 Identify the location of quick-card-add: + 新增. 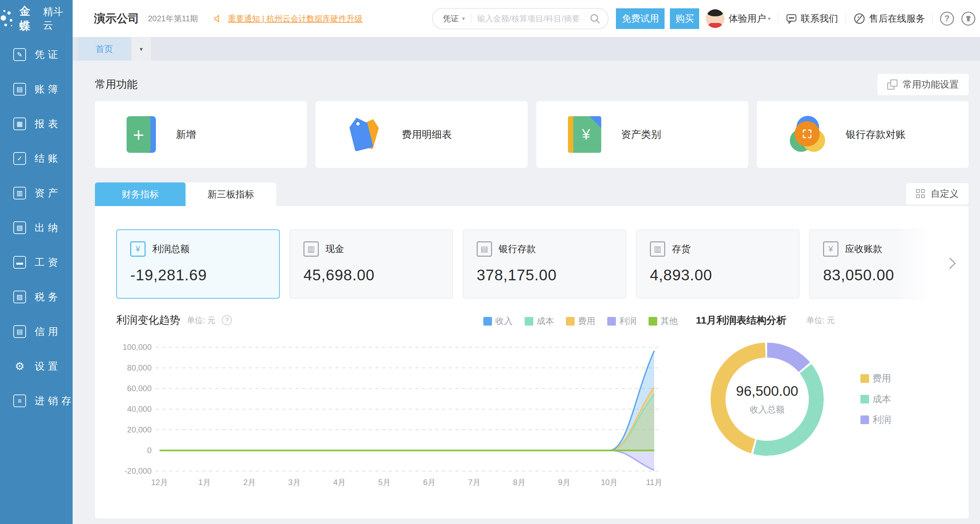
(201, 135).